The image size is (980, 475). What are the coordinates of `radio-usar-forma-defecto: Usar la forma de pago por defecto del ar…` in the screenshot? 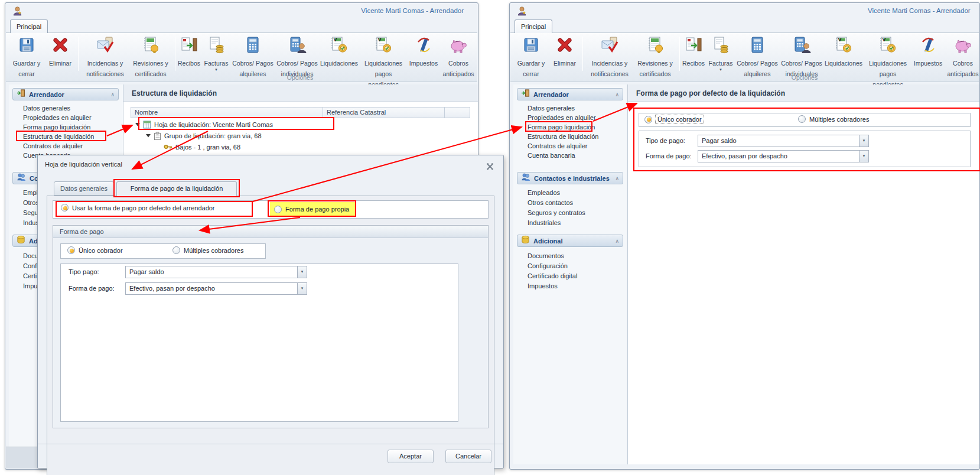 It's located at (138, 208).